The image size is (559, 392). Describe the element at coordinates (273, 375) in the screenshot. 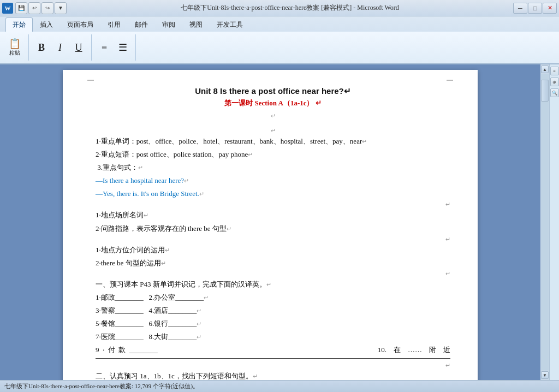

I see `exercise2-header: 二、认真预习 1a、1b、1c，找出下列短语和句型。↵` at that location.